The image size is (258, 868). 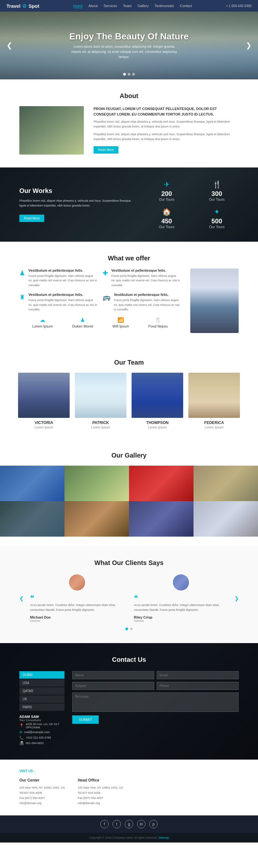 What do you see at coordinates (214, 401) in the screenshot?
I see `team-card-federica: FEDERICA Lorem Ipsum` at bounding box center [214, 401].